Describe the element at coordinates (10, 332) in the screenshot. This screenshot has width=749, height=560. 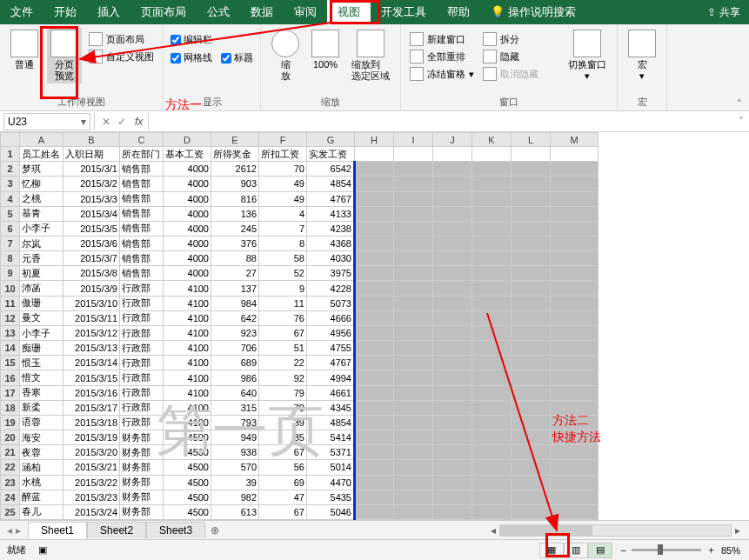
I see `row-header: 13` at that location.